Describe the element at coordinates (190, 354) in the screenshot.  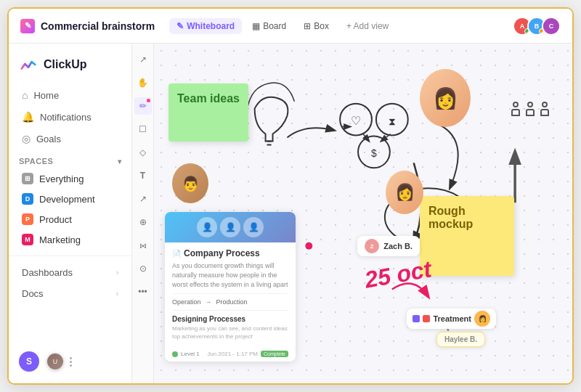
I see `level-label: Level 1` at that location.